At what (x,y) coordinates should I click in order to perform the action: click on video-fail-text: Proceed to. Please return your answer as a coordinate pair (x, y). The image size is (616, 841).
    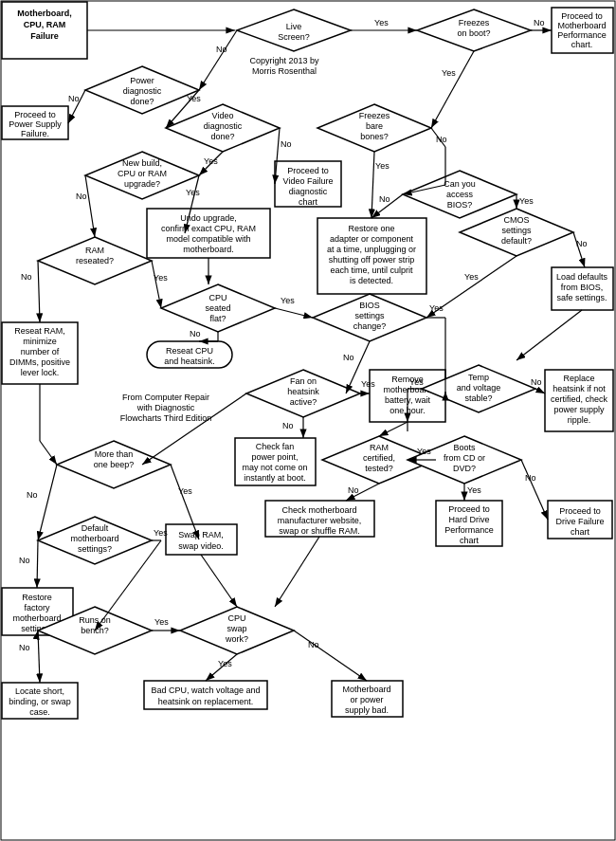
    Looking at the image, I should click on (308, 171).